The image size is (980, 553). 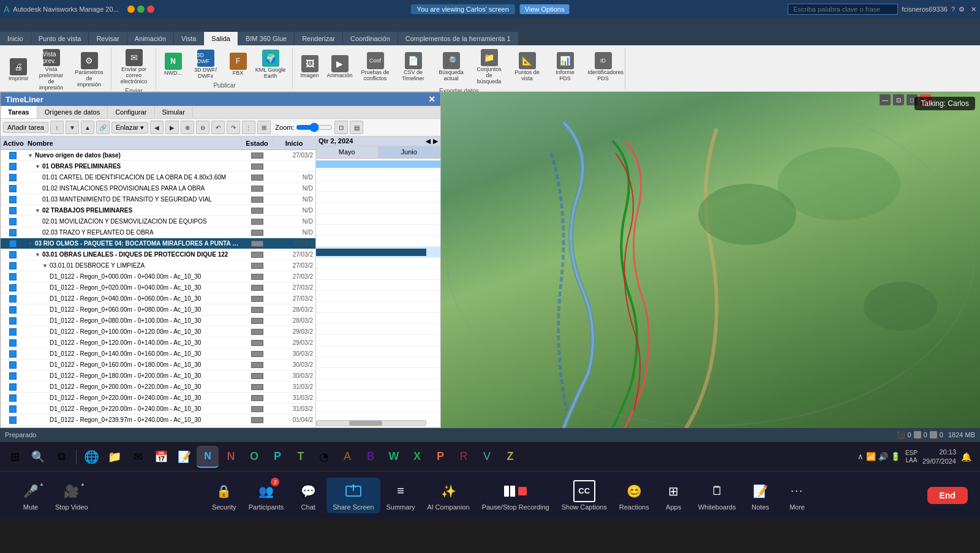 I want to click on ai-companion-button: ✨ Al Companion, so click(x=448, y=495).